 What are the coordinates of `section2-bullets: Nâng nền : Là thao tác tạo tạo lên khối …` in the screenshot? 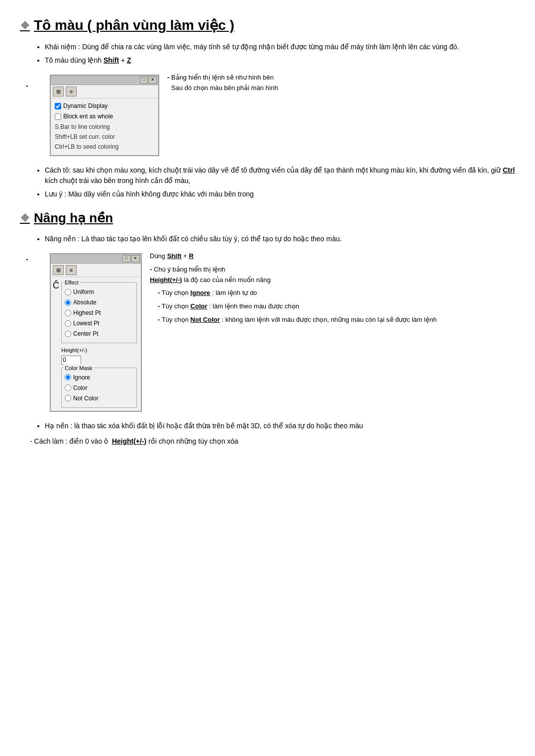 It's located at (280, 239).